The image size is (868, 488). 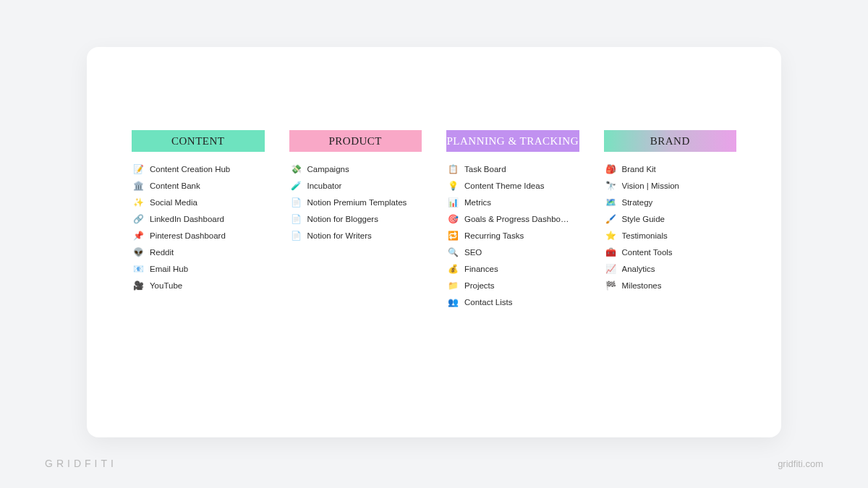 What do you see at coordinates (343, 219) in the screenshot?
I see `item-label: Notion for Bloggers` at bounding box center [343, 219].